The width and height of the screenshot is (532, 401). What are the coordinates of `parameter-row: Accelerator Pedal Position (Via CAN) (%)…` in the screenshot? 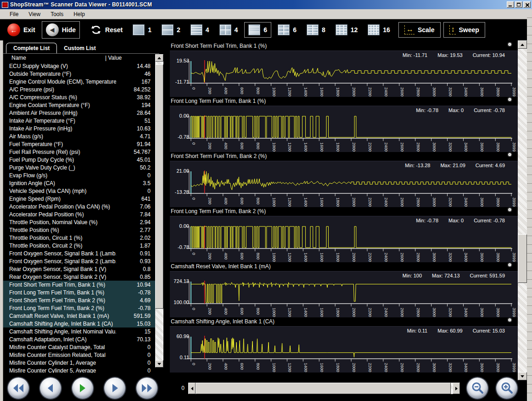 It's located at (79, 207).